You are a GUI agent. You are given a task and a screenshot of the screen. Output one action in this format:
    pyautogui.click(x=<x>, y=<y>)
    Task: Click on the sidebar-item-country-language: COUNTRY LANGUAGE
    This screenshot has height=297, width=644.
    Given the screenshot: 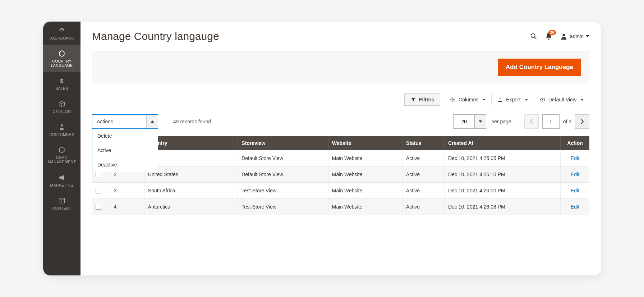 What is the action you would take?
    pyautogui.click(x=62, y=58)
    